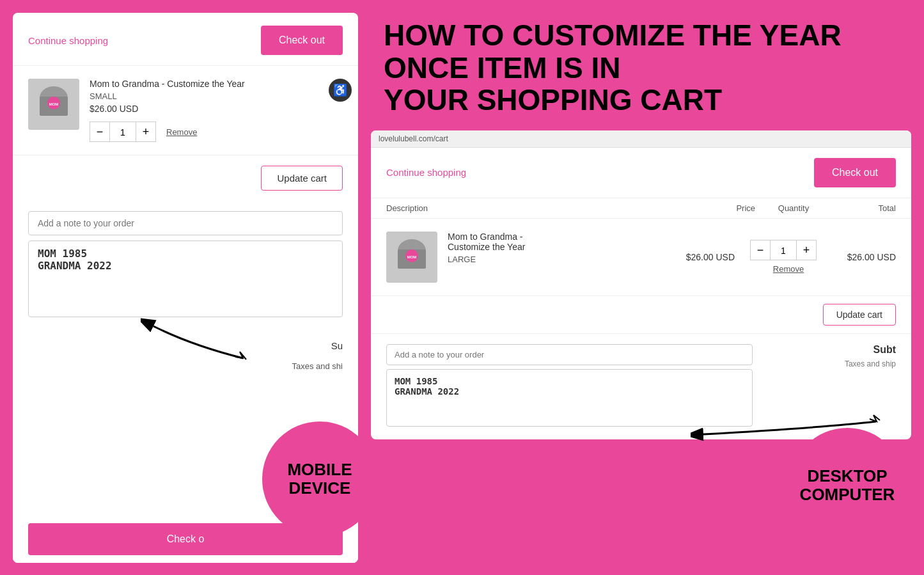 This screenshot has width=924, height=575. What do you see at coordinates (832, 350) in the screenshot?
I see `desktop-subtotal-label: Subt` at bounding box center [832, 350].